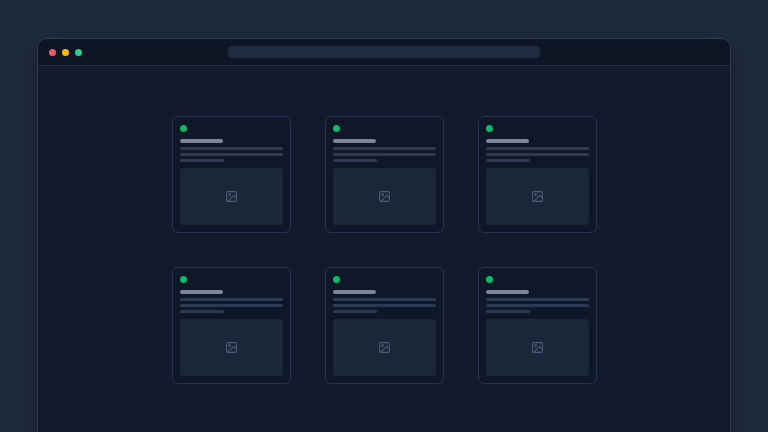 Image resolution: width=768 pixels, height=432 pixels. Describe the element at coordinates (78, 52) in the screenshot. I see `zoom-button` at that location.